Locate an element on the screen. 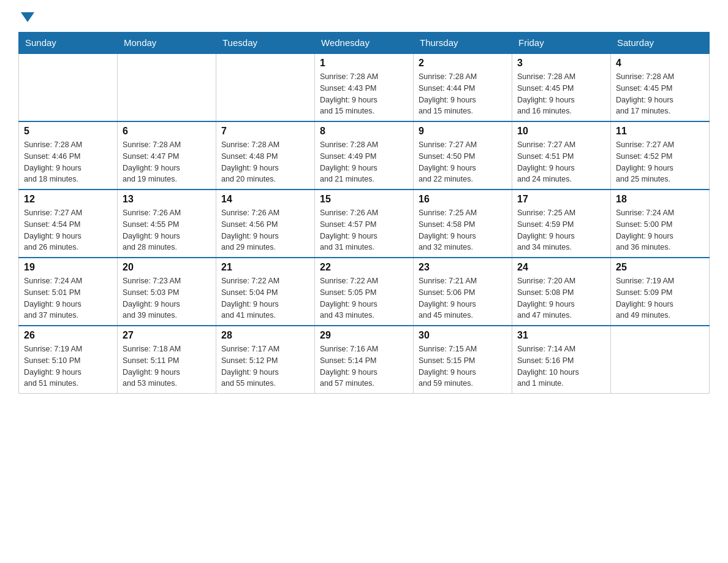 This screenshot has height=563, width=728. day-info: Sunrise: 7:28 AM Sunset: 4:47 PM Dayligh… is located at coordinates (167, 162).